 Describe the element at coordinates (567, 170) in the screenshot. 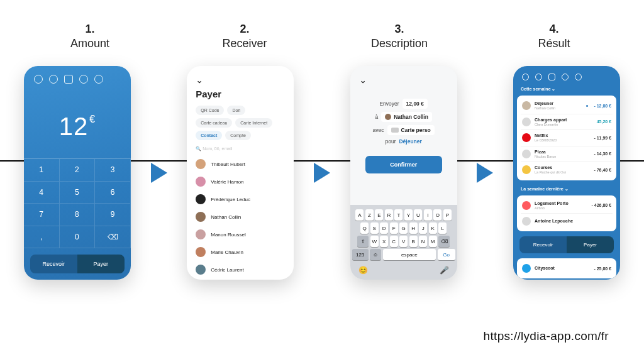

I see `transaction-row: CoursesLa Ruche qui dit Oui- 76,40 €` at that location.